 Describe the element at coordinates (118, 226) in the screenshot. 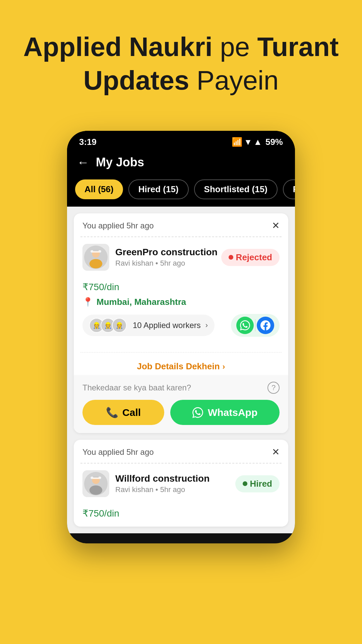

I see `card1-applied-text: You applied 5hr ago` at that location.